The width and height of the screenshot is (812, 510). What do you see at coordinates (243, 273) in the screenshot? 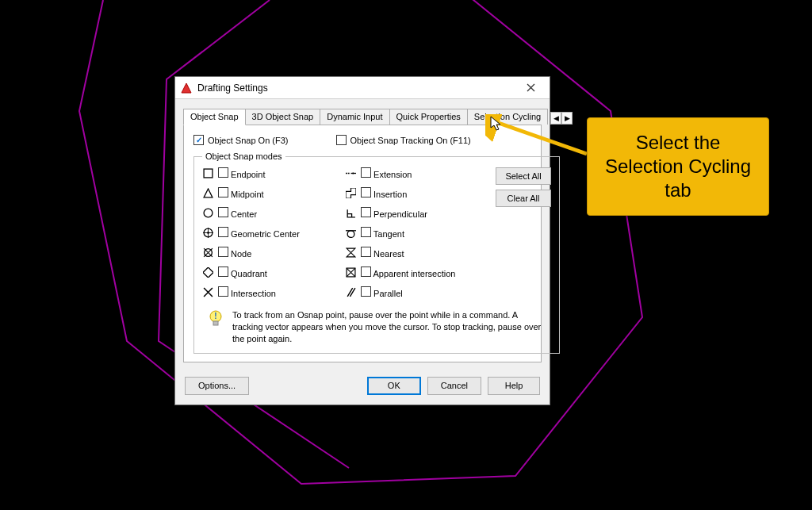
I see `quadrant-checkbox: Quadrant` at bounding box center [243, 273].